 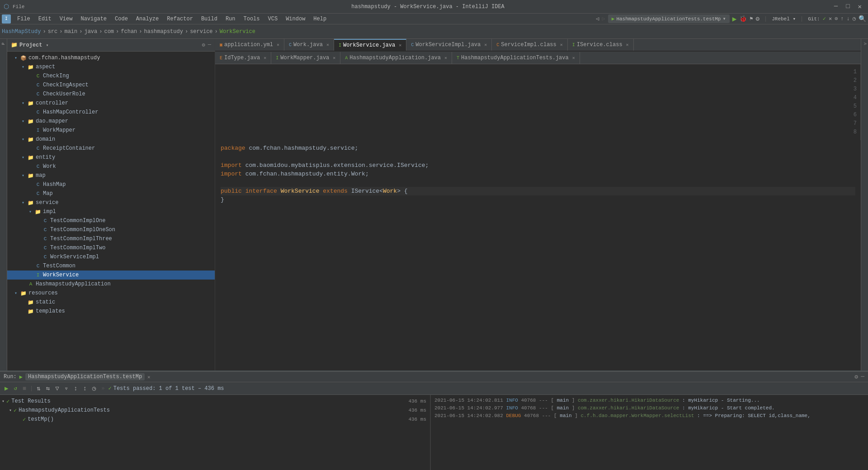 I want to click on tree-item-testcommonimpltwo: ▸ C TestCommonImplTwo, so click(x=111, y=248).